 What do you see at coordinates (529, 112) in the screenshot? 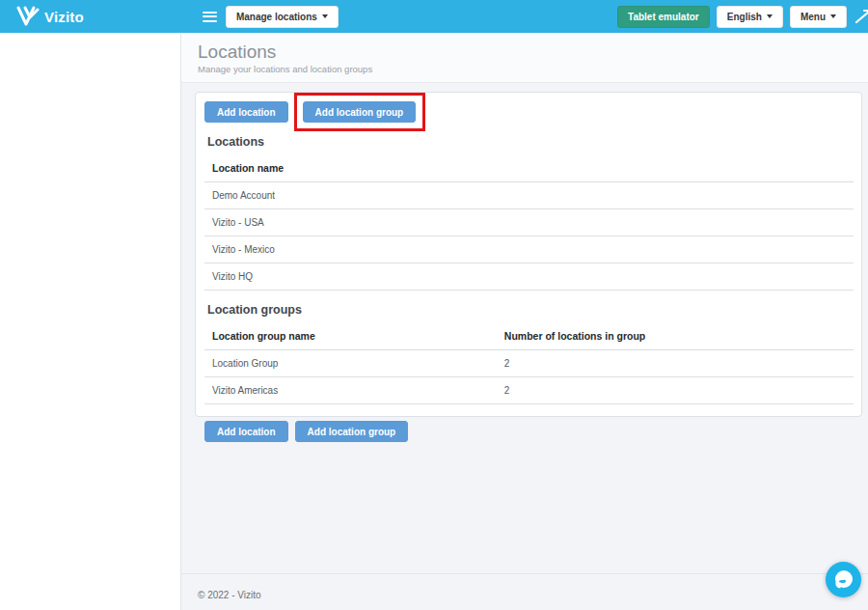
I see `top-button-row: Add location Add location group` at bounding box center [529, 112].